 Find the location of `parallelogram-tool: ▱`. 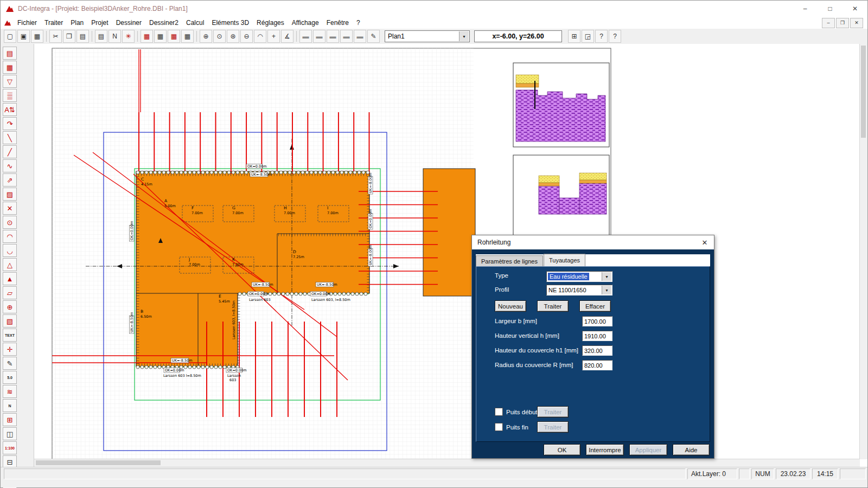

parallelogram-tool: ▱ is located at coordinates (10, 293).